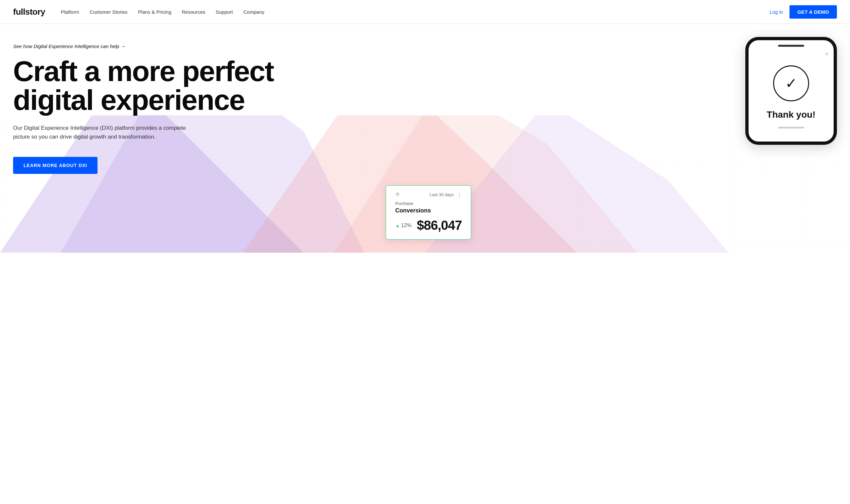 This screenshot has height=504, width=850. I want to click on nav-resources: Resources, so click(194, 12).